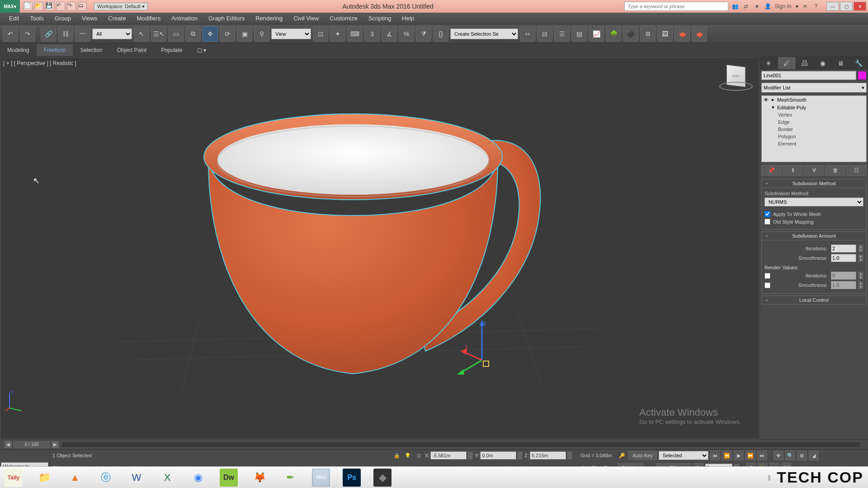  Describe the element at coordinates (227, 34) in the screenshot. I see `select-rotate-button: ⟳` at that location.